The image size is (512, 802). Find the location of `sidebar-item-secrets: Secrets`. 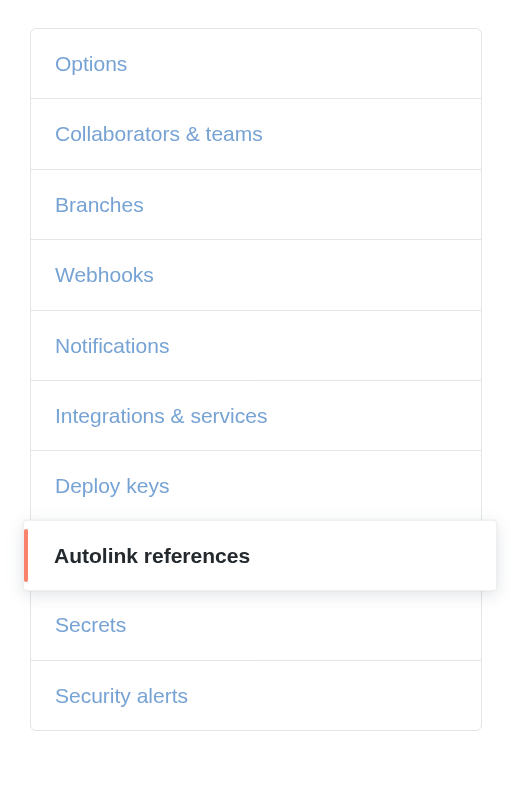

sidebar-item-secrets: Secrets is located at coordinates (256, 625).